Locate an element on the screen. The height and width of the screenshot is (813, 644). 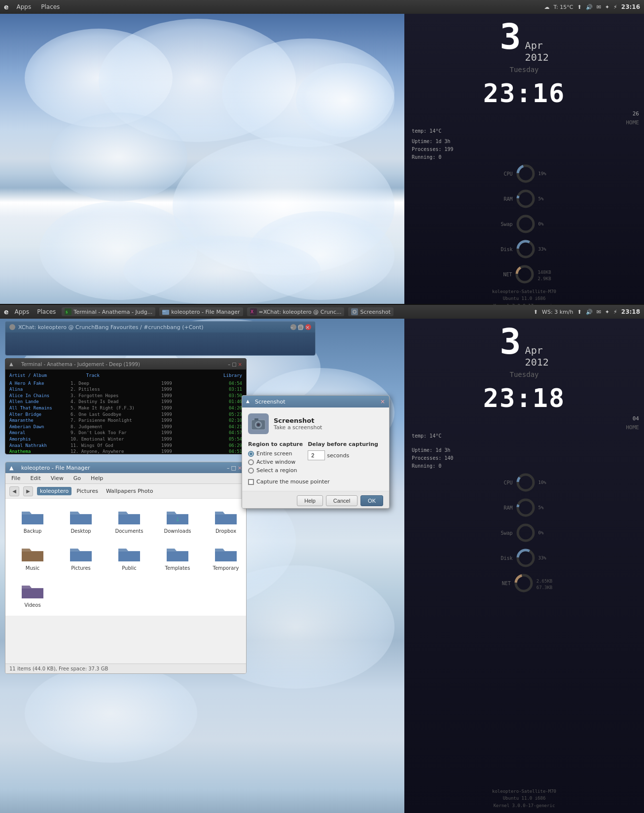
temp-info: temp: 14°C is located at coordinates (427, 131).